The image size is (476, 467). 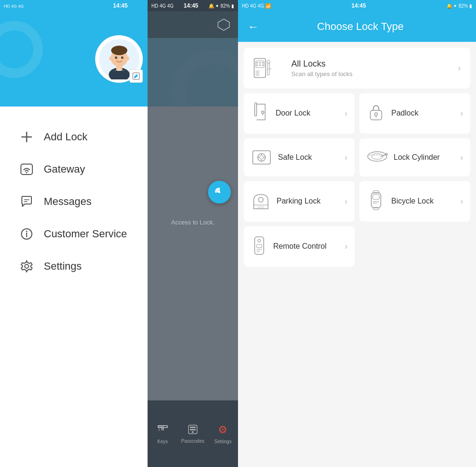 What do you see at coordinates (193, 6) in the screenshot?
I see `middle-status-bar: HD 4G 4G 14:45 🔔 ✦ 82% ▮` at bounding box center [193, 6].